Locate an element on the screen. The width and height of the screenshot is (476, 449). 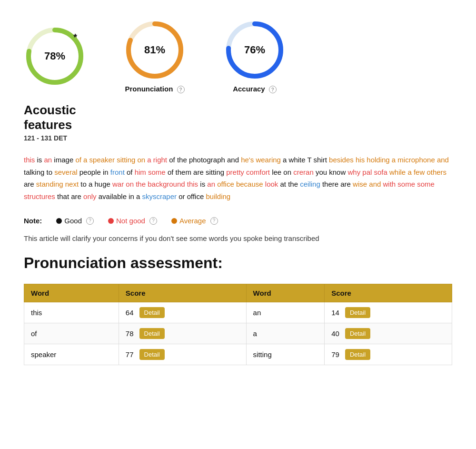
transcript-word: available in a is located at coordinates (119, 196).